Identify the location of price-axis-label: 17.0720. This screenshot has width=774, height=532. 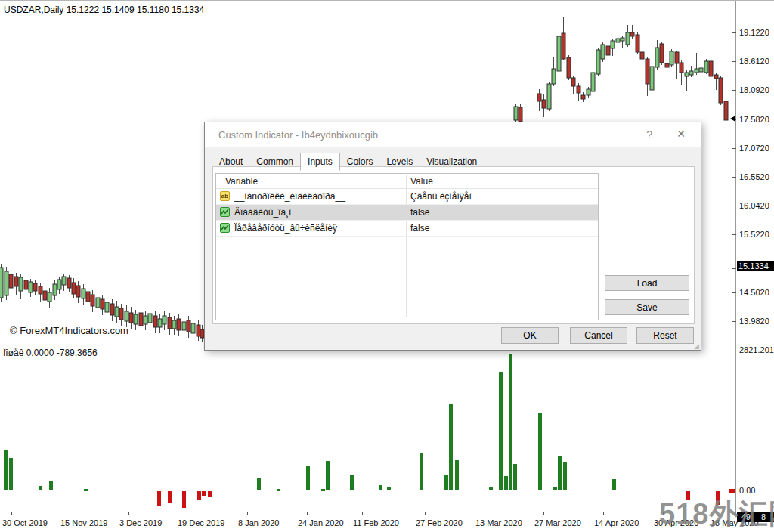
(754, 148).